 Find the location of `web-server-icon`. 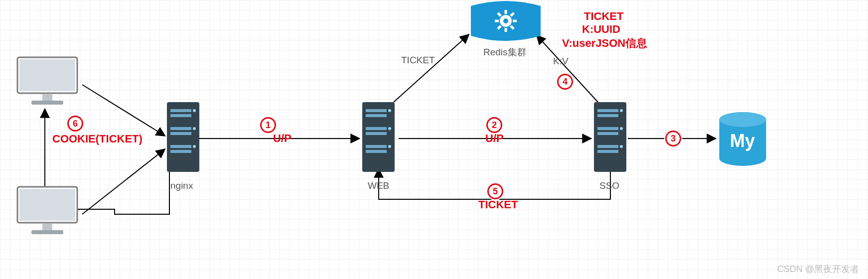

web-server-icon is located at coordinates (379, 140).